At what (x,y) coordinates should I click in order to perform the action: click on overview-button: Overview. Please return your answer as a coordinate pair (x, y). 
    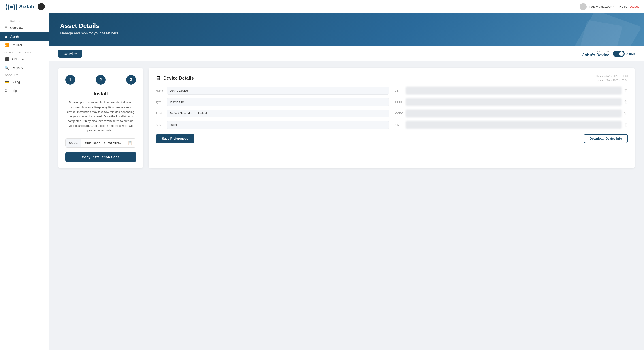
    Looking at the image, I should click on (70, 54).